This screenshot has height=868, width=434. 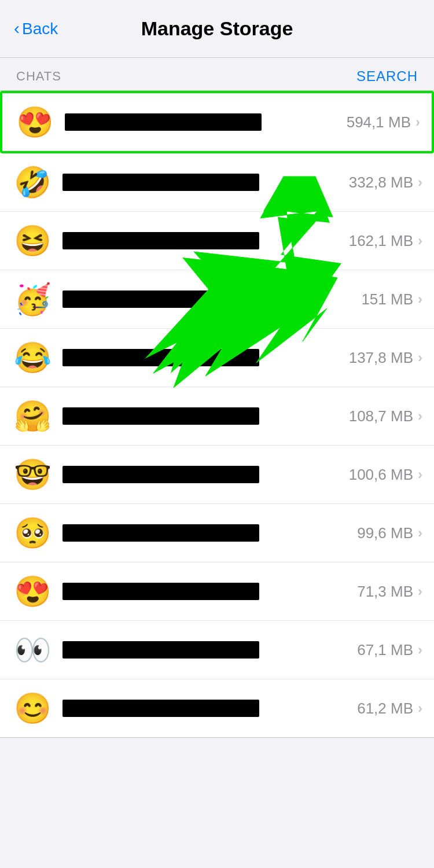 I want to click on chat-size: 137,8 MB›, so click(x=385, y=358).